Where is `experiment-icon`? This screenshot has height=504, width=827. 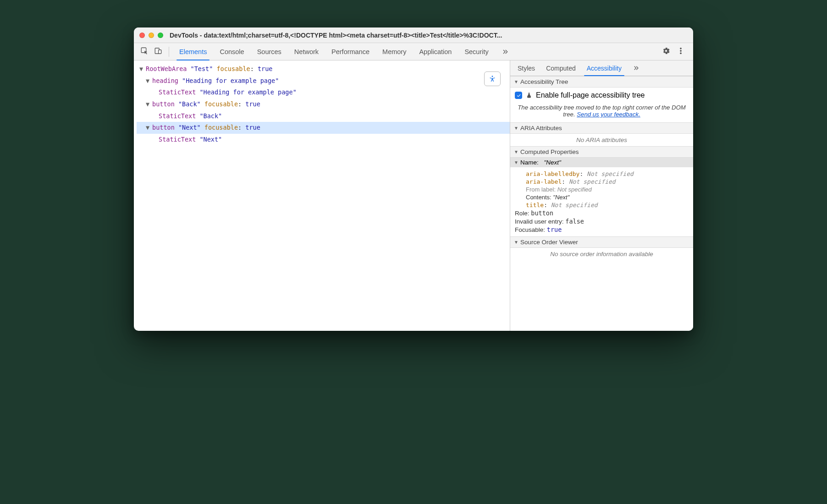
experiment-icon is located at coordinates (529, 95).